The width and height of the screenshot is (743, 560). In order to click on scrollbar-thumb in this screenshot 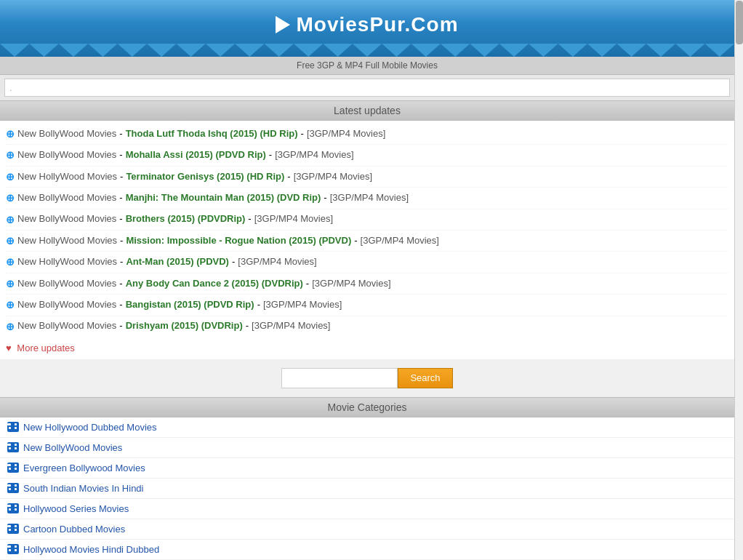, I will do `click(739, 23)`.